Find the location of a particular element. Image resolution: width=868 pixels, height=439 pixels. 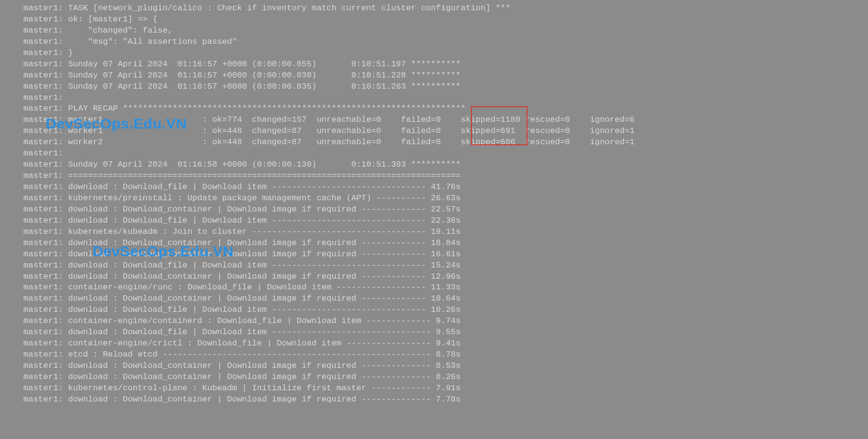

terminal-line: master1: Sunday 07 April 2024 01:16:58 +… is located at coordinates (446, 165).